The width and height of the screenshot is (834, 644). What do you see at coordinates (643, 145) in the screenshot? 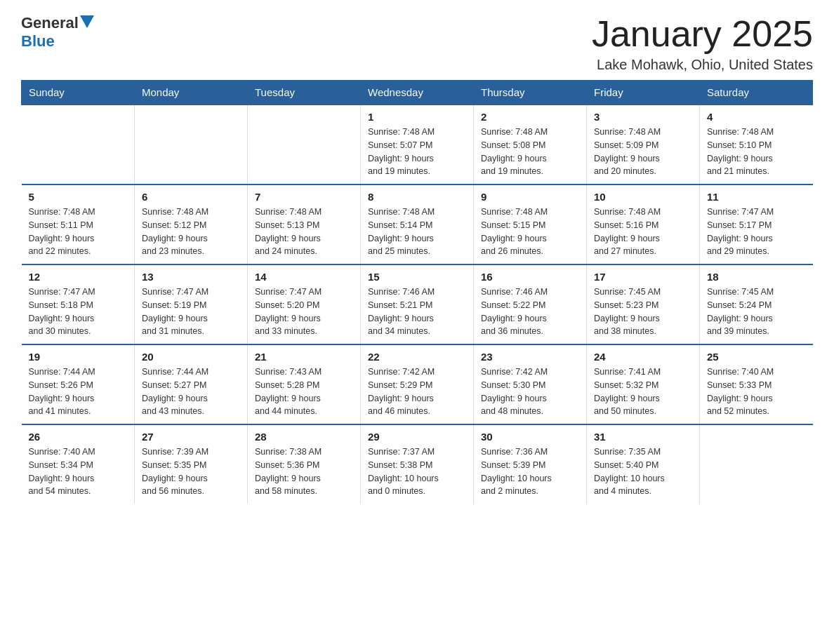
I see `calendar-cell: 3Sunrise: 7:48 AM Sunset: 5:09 PM Daylig…` at bounding box center [643, 145].